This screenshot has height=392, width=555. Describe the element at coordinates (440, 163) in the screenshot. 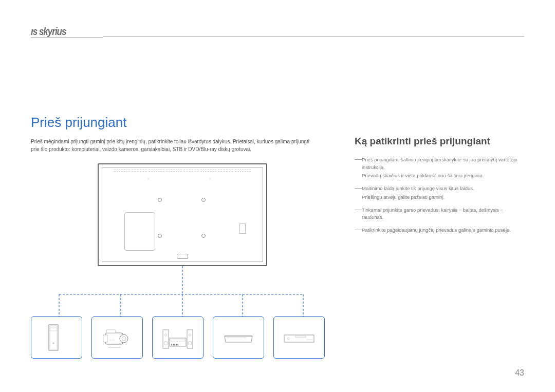

I see `note-text: Prieš prijungdami šaltinio įrenginį pers…` at that location.